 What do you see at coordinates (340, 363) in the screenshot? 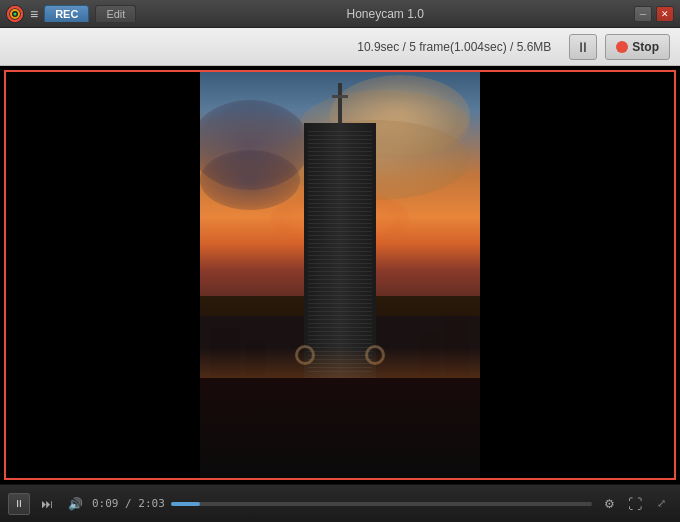
I see `horizon-glow` at bounding box center [340, 363].